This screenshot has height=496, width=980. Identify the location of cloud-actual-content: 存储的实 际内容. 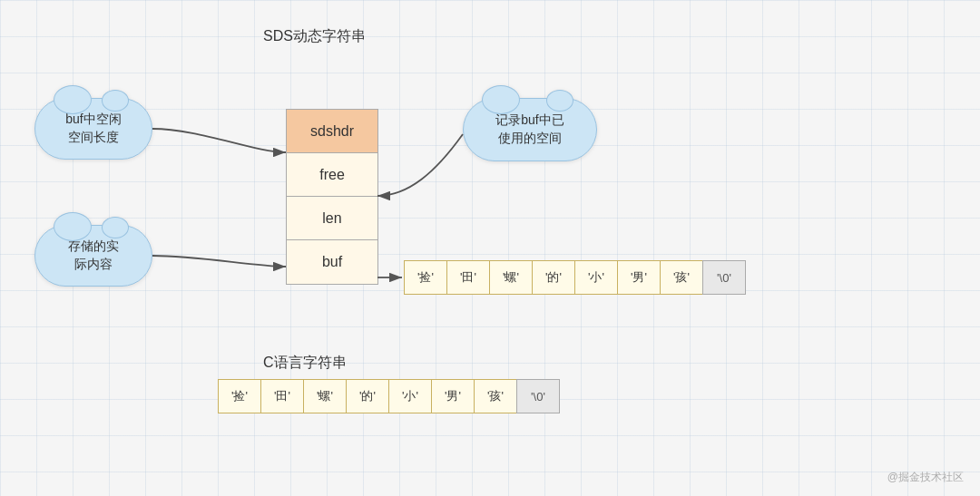
(93, 256).